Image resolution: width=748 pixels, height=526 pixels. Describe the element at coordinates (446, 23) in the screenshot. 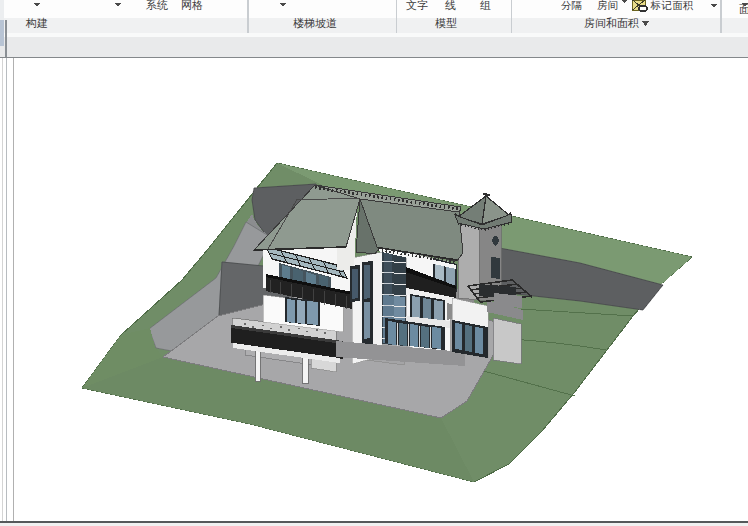

I see `svg-text: 模型` at that location.